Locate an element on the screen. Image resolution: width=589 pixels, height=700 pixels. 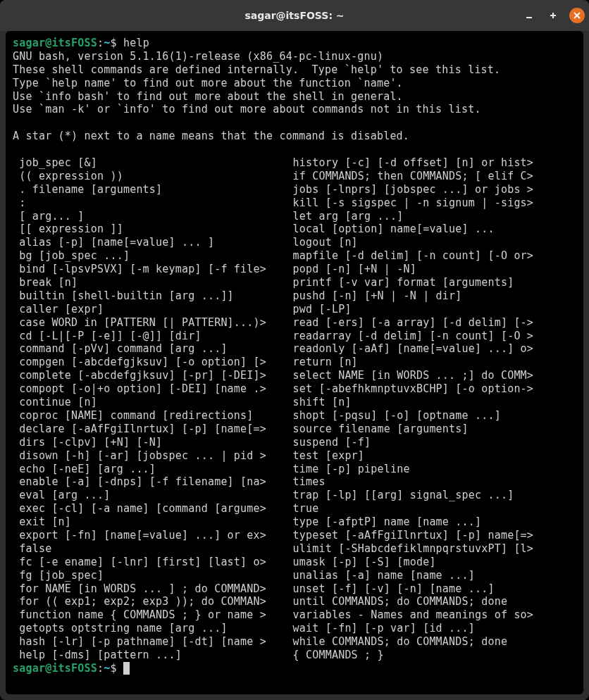
builtin-left: echo [-neE] [arg ...] is located at coordinates (149, 469).